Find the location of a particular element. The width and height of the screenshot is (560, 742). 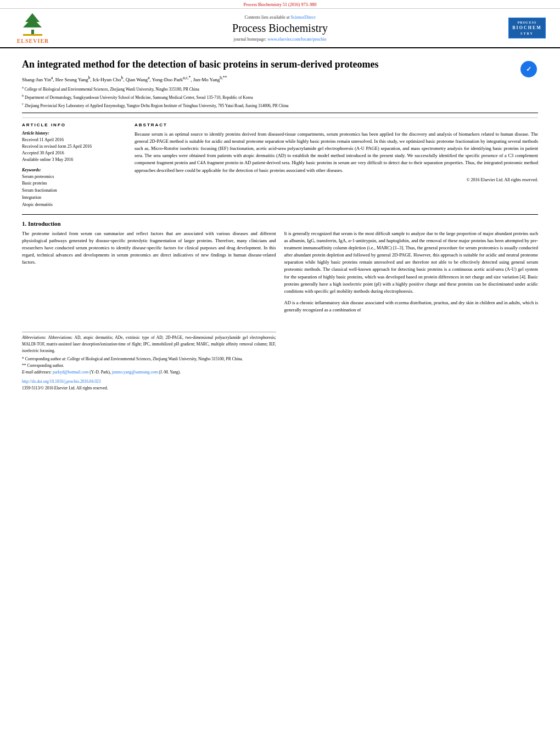

author-3: Ick-Hyun Chob is located at coordinates (108, 80).